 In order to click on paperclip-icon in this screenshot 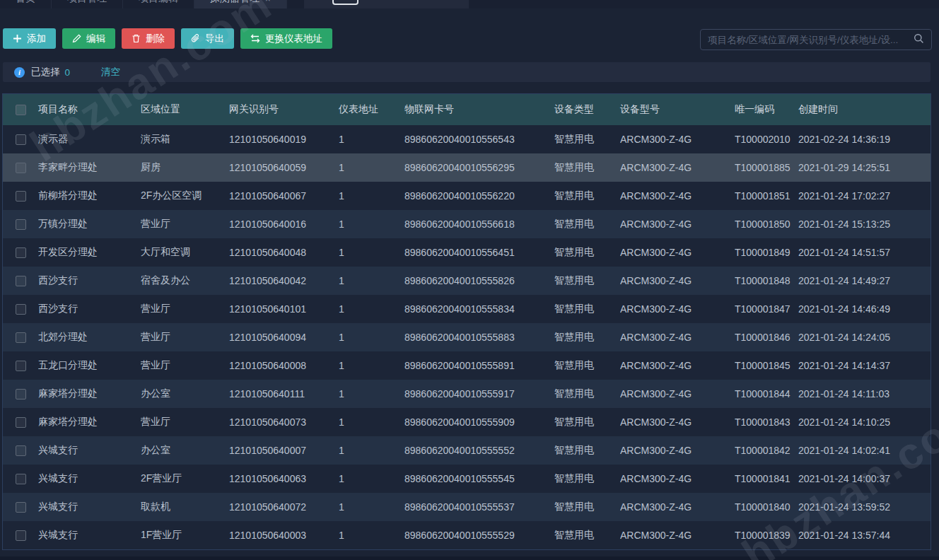, I will do `click(195, 38)`.